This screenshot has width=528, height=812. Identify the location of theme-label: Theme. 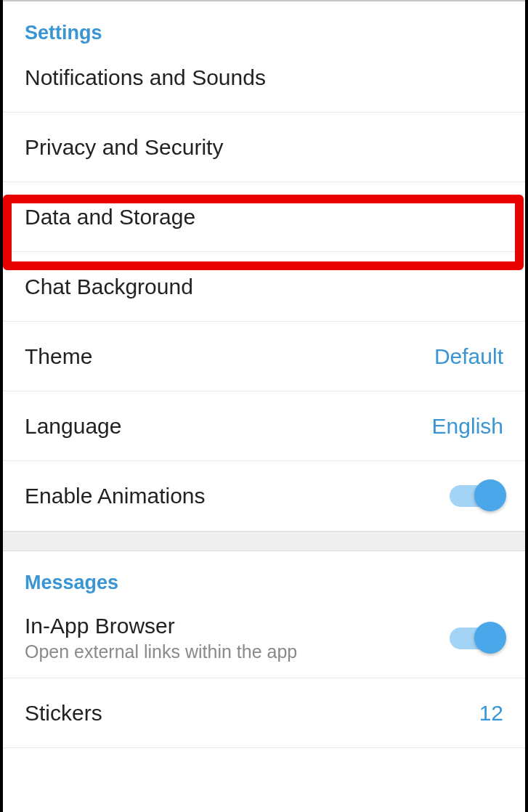
(58, 357).